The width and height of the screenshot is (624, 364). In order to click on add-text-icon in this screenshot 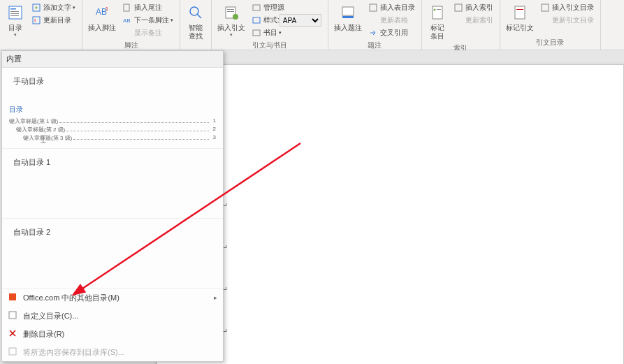, I will do `click(36, 8)`.